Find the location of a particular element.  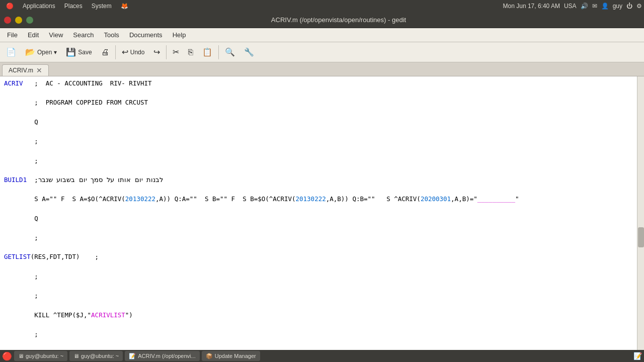

new-button: 📄 is located at coordinates (11, 52).